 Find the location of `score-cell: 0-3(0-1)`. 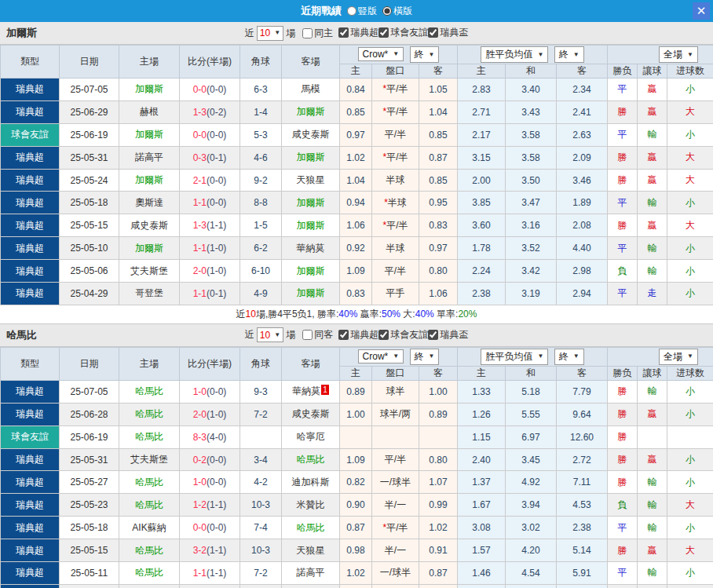

score-cell: 0-3(0-1) is located at coordinates (210, 157).